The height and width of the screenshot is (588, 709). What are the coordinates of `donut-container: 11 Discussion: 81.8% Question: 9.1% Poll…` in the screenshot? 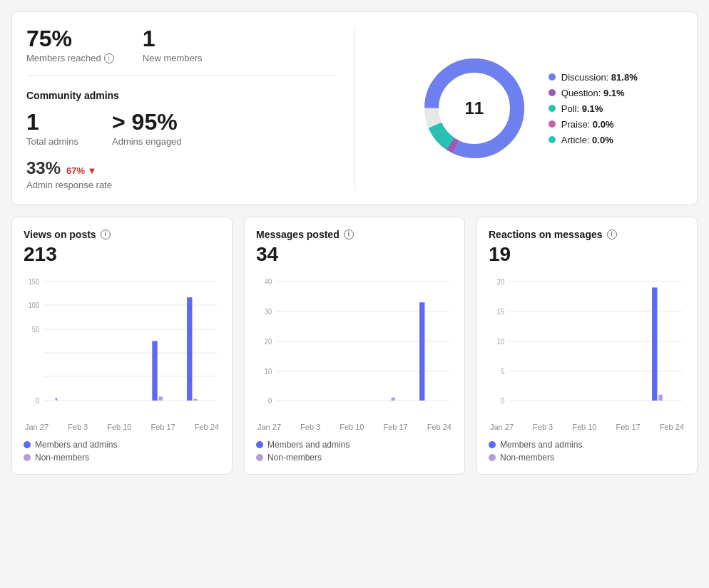 It's located at (528, 108).